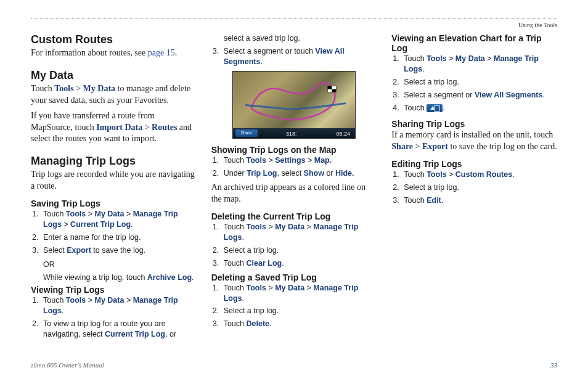 The width and height of the screenshot is (588, 381). I want to click on map-time: 05:24, so click(343, 134).